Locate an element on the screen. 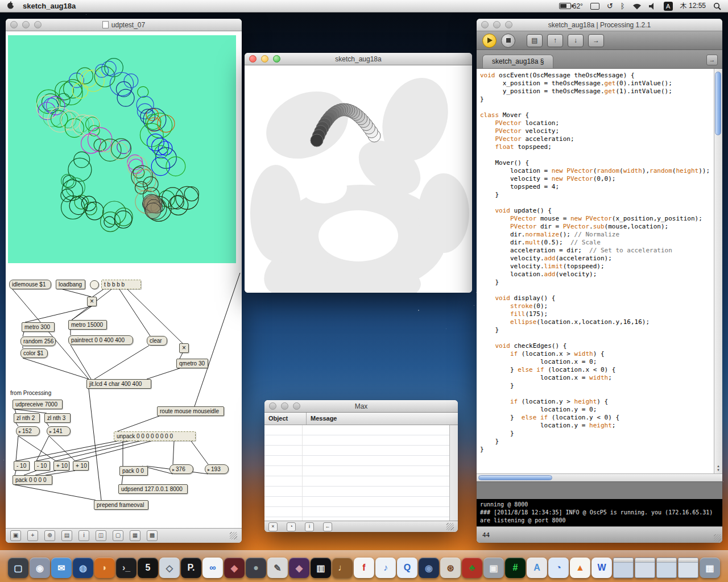  patch-qmetro-30: qmetro 30 is located at coordinates (192, 364).